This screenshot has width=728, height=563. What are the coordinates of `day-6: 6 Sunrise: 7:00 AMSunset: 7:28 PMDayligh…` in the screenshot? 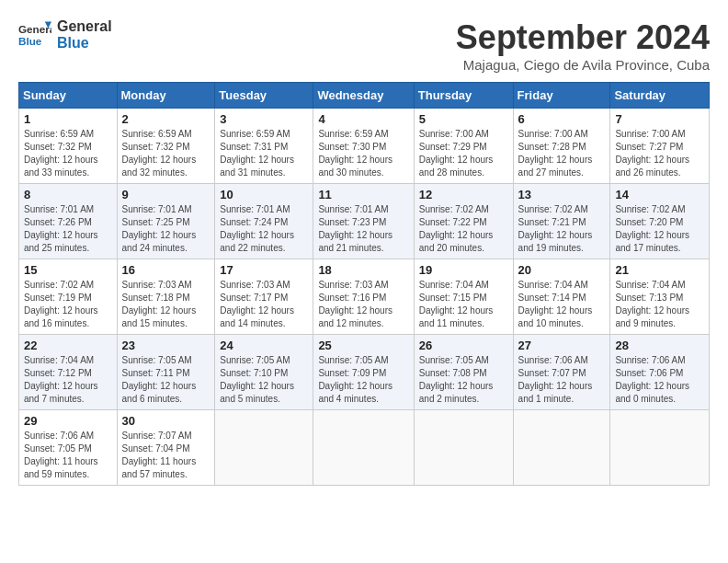 It's located at (562, 146).